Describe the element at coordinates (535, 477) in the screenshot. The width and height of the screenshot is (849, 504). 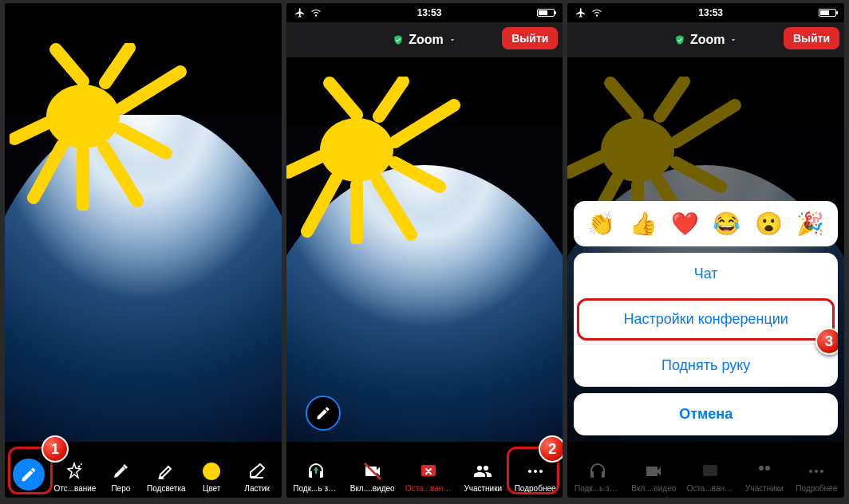
I see `more-tool: Подробнее` at that location.